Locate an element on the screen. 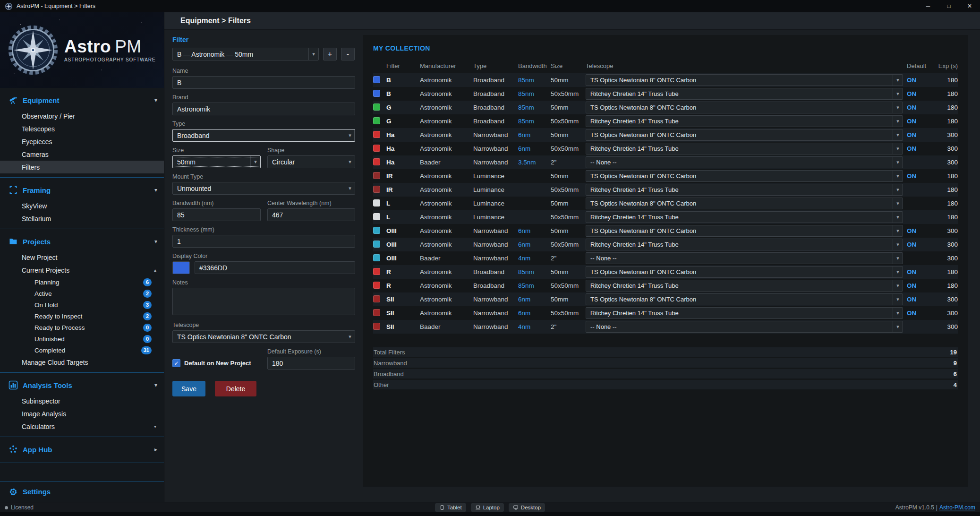  sidebar-item-image-analysis: Image Analysis is located at coordinates (82, 414).